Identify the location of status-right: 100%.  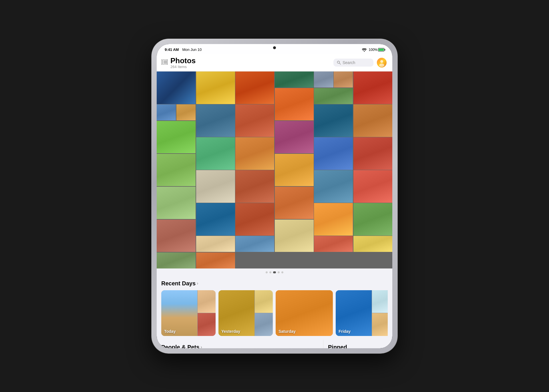
(373, 50).